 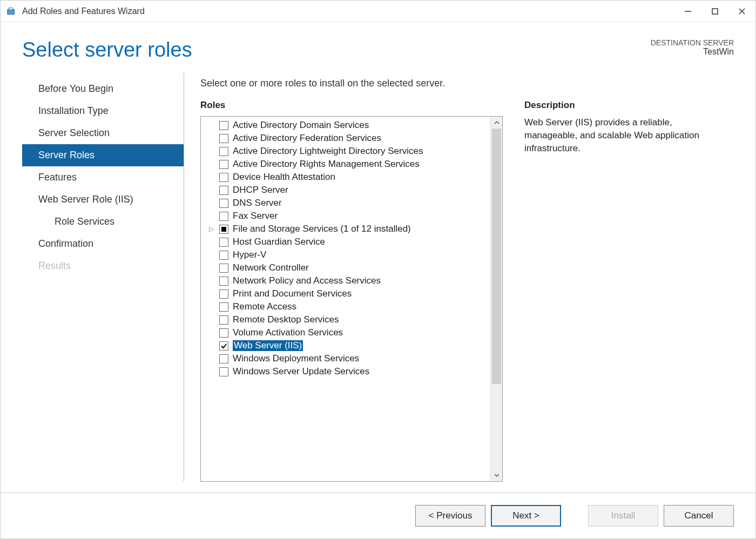 What do you see at coordinates (497, 475) in the screenshot?
I see `scroll-down-button` at bounding box center [497, 475].